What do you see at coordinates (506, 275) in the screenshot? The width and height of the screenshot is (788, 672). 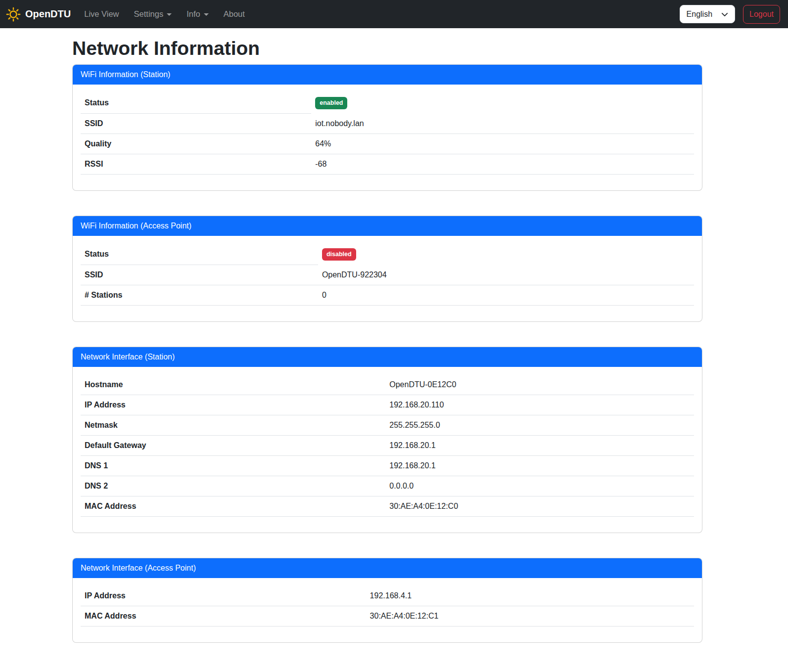 I see `row-value: OpenDTU-922304` at bounding box center [506, 275].